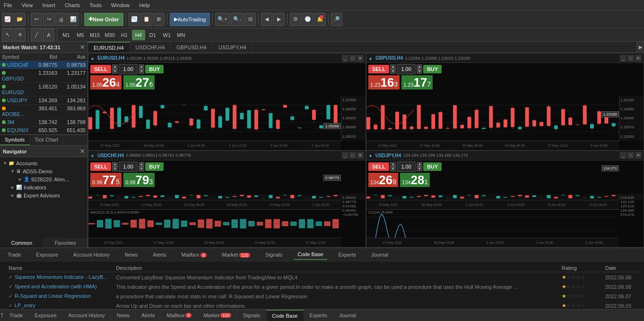  I want to click on bottom-tab-journal: Journal, so click(348, 315).